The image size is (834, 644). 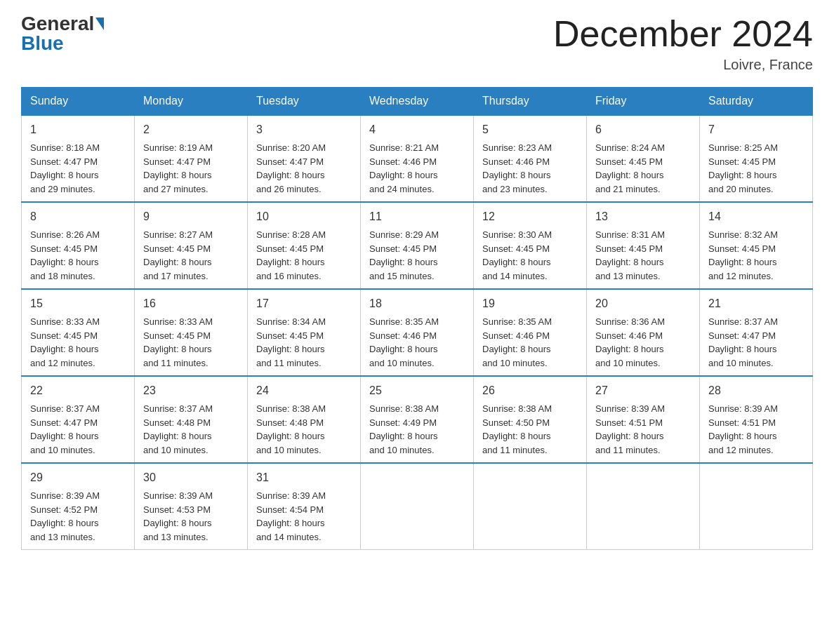 What do you see at coordinates (757, 246) in the screenshot?
I see `calendar-day-14: 14 Sunrise: 8:32 AM Sunset: 4:45 PM Dayl…` at bounding box center [757, 246].